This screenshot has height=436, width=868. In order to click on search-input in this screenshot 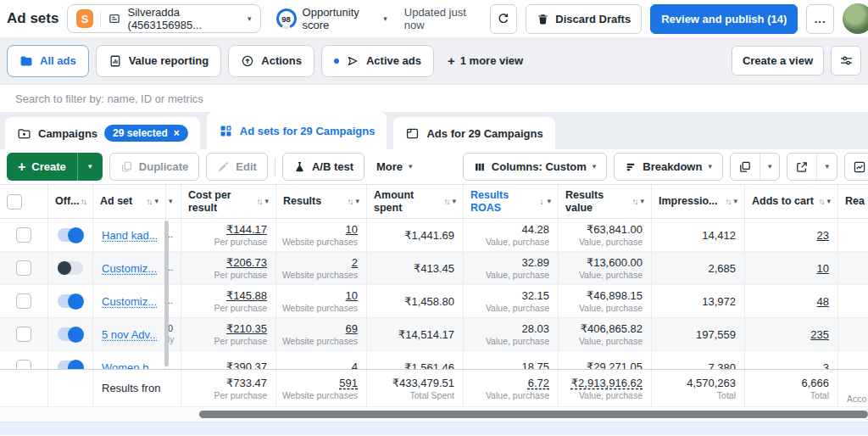, I will do `click(434, 98)`.